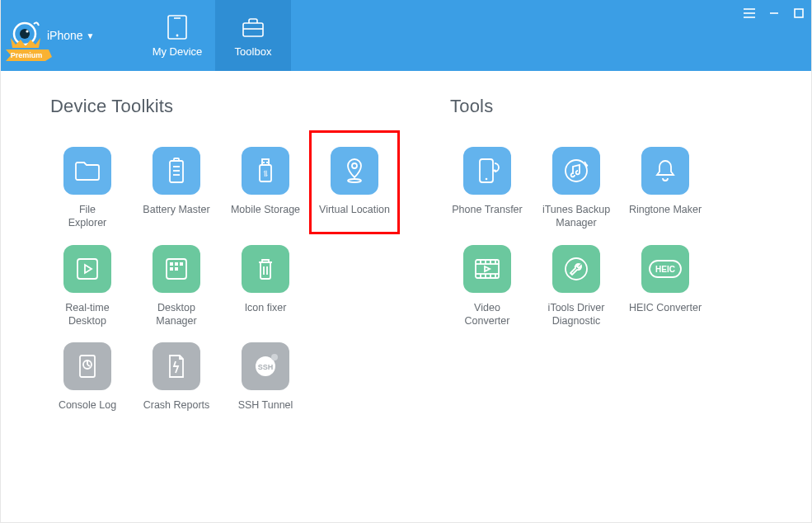  I want to click on crash-file-icon, so click(176, 366).